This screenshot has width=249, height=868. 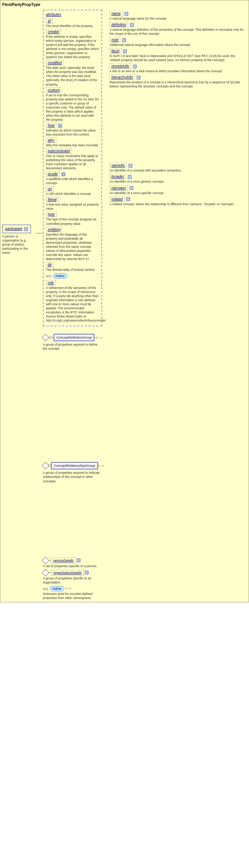 What do you see at coordinates (51, 214) in the screenshot?
I see `attr-type-name: type` at bounding box center [51, 214].